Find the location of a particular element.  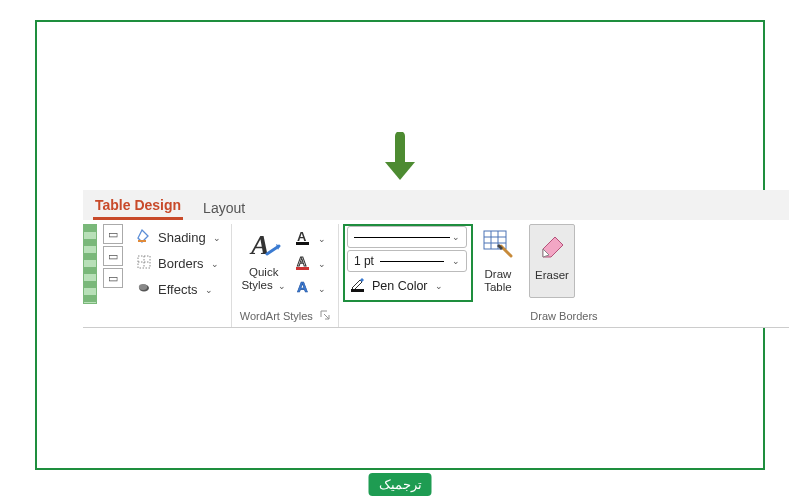

group-stub: ▭ ▭ ▭ is located at coordinates (104, 276).